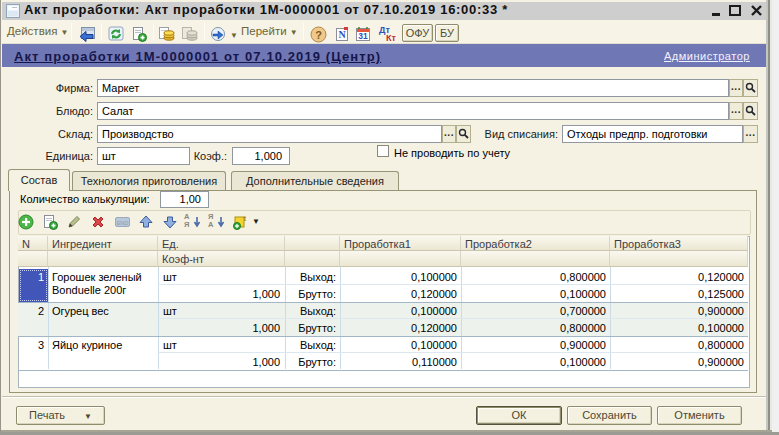 This screenshot has height=435, width=779. What do you see at coordinates (245, 218) in the screenshot?
I see `svg-text: t` at bounding box center [245, 218].